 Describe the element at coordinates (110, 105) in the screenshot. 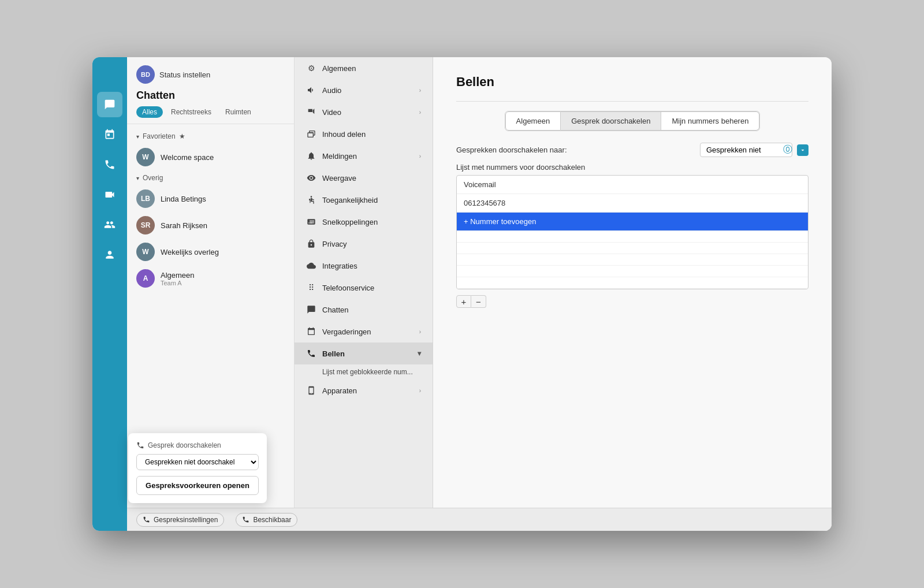

I see `nav-chat` at that location.